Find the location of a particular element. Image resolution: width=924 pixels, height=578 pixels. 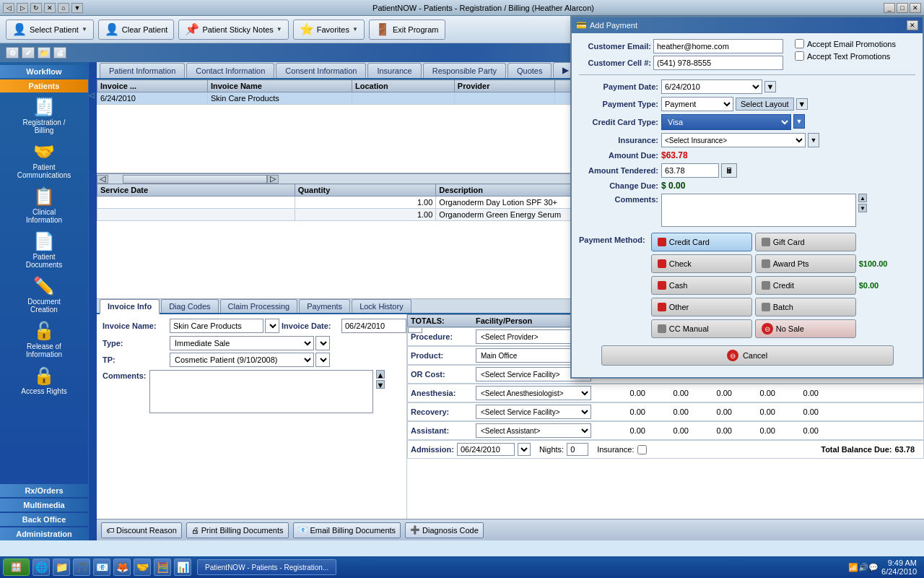

comments-scroll-down: ▼ is located at coordinates (863, 208).